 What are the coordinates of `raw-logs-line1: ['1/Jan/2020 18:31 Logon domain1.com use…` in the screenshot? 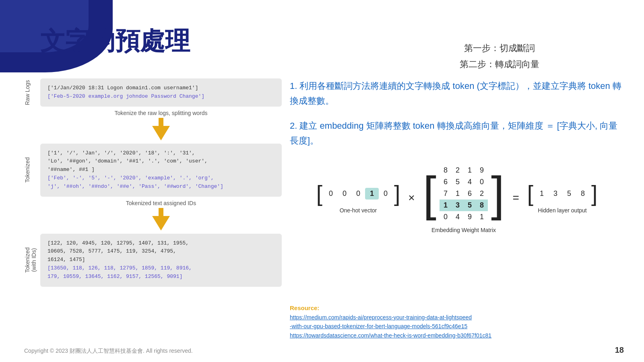 It's located at (161, 88).